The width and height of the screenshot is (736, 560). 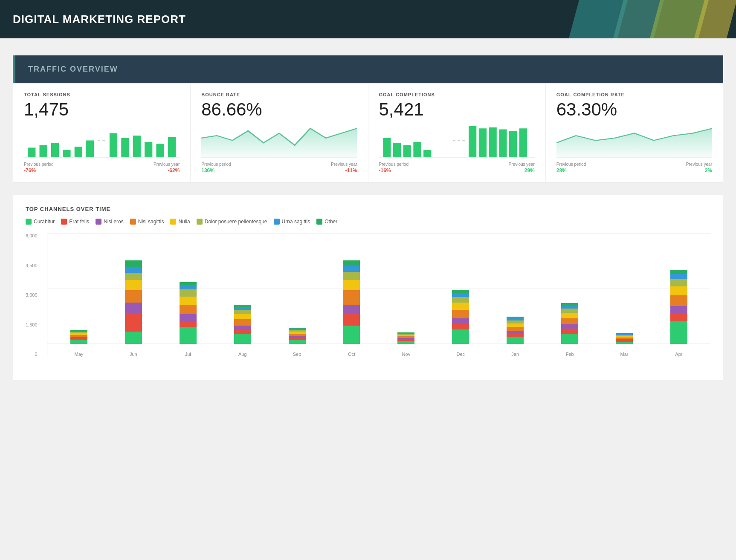 What do you see at coordinates (368, 209) in the screenshot?
I see `channels-title: TOP CHANNELS OVER TIME` at bounding box center [368, 209].